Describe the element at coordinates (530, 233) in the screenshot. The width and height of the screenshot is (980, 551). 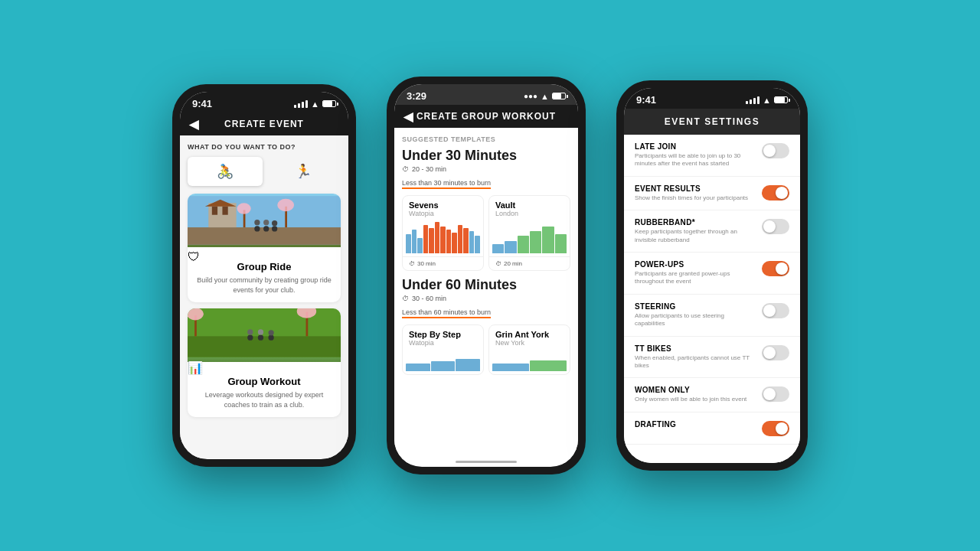
I see `vault-card: Vault London ⏱ 2` at that location.